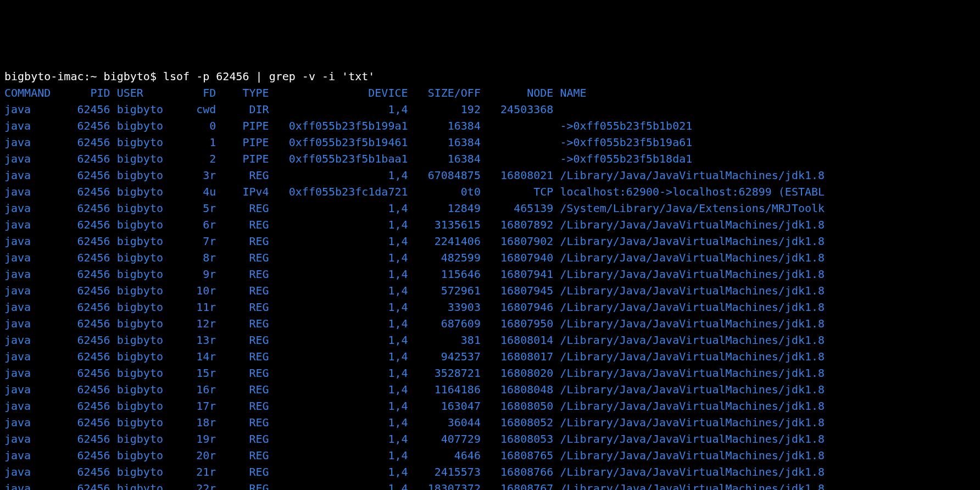  I want to click on lsof-row: java 62456 bigbyto 1 PIPE 0xff055b23f5b1…, so click(490, 142).